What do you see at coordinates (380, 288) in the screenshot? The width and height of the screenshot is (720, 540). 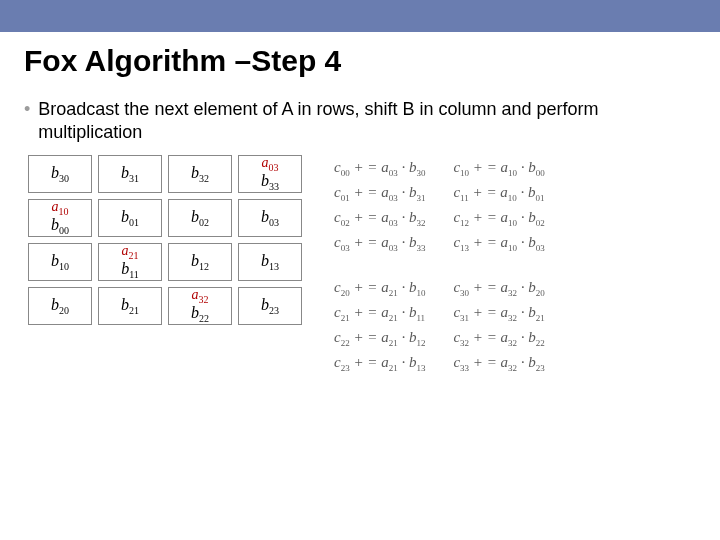 I see `equation: c20 + = a21 · b10` at bounding box center [380, 288].